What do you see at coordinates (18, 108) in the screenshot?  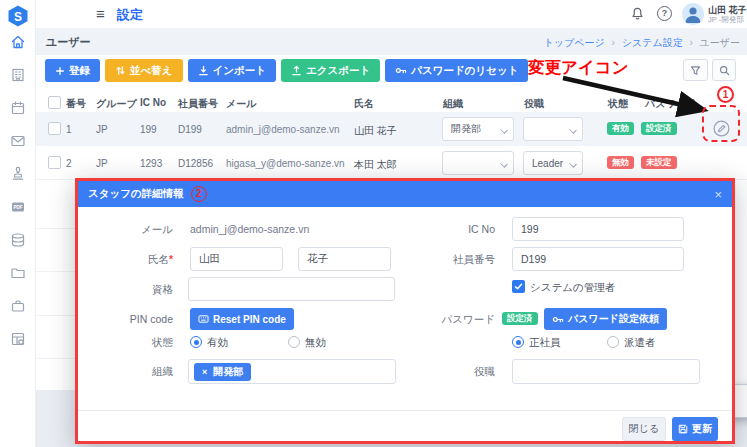 I see `sidebar-calendar-icon` at bounding box center [18, 108].